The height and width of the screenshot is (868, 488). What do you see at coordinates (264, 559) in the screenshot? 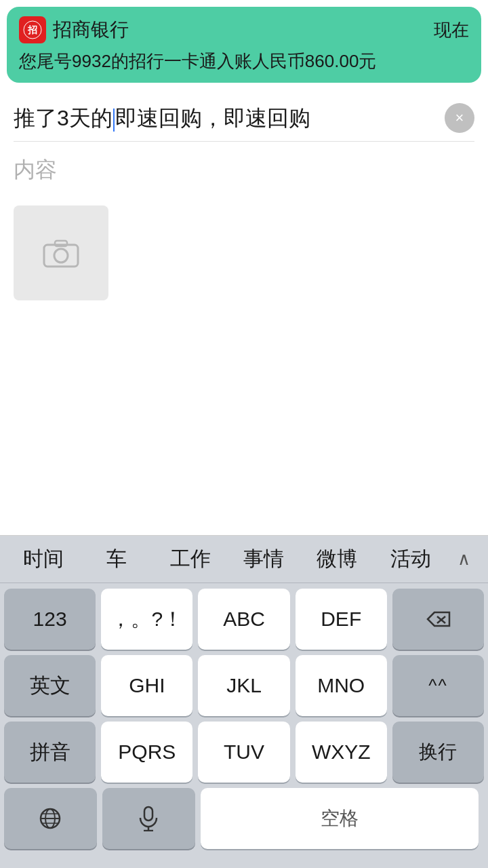
I see `suggestion-item-3: 事情` at bounding box center [264, 559].